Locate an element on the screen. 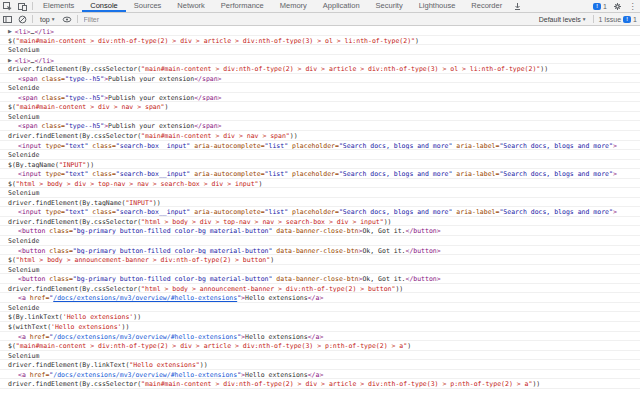  console-token: "INPUT" is located at coordinates (138, 203).